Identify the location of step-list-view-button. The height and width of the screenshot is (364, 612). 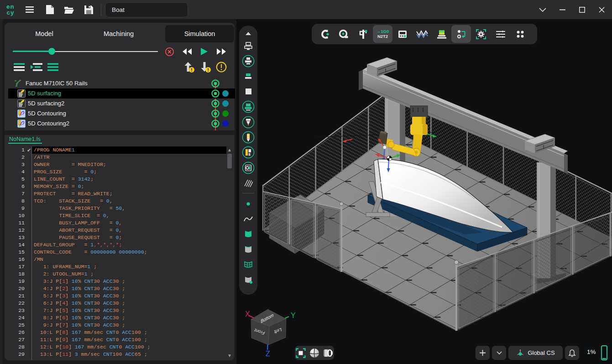
(37, 67).